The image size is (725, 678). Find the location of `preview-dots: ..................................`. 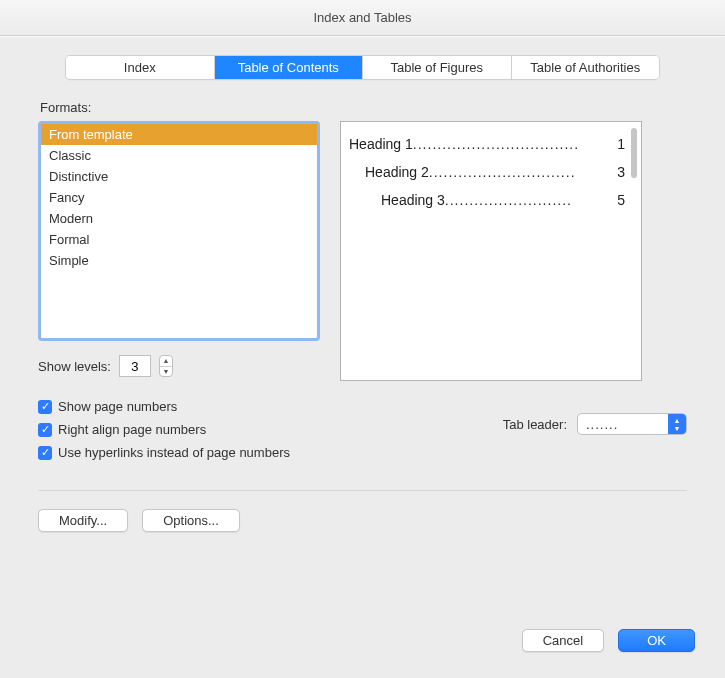

preview-dots: .................................. is located at coordinates (514, 144).